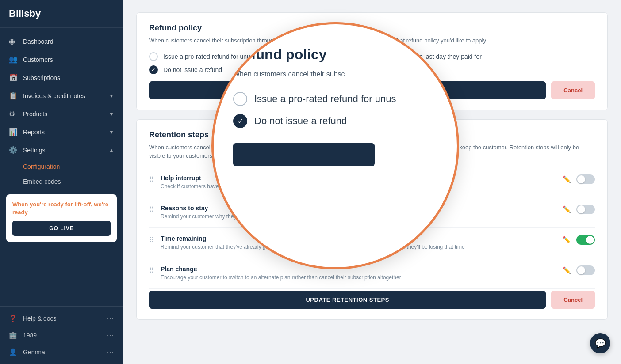 The width and height of the screenshot is (621, 364). What do you see at coordinates (61, 318) in the screenshot?
I see `sidebar-item-help: ❓ Help & docs ···` at bounding box center [61, 318].